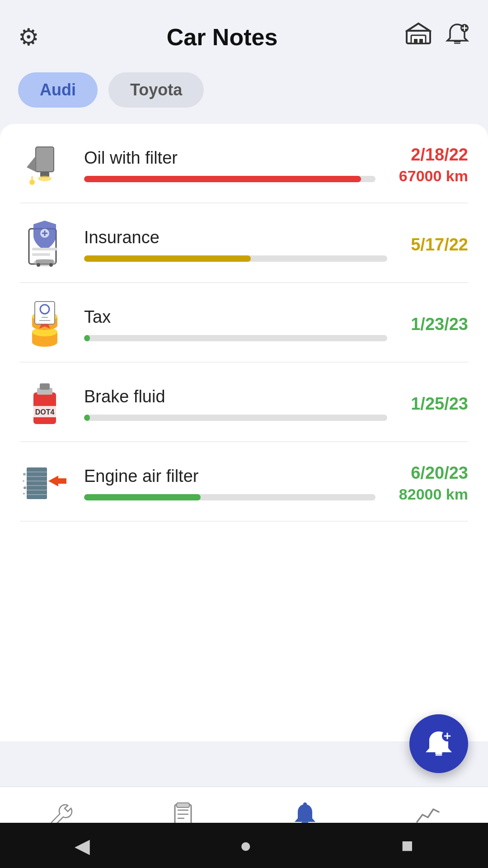 Image resolution: width=488 pixels, height=868 pixels. Describe the element at coordinates (439, 404) in the screenshot. I see `brake-fluid-date: 1/25/23` at that location.